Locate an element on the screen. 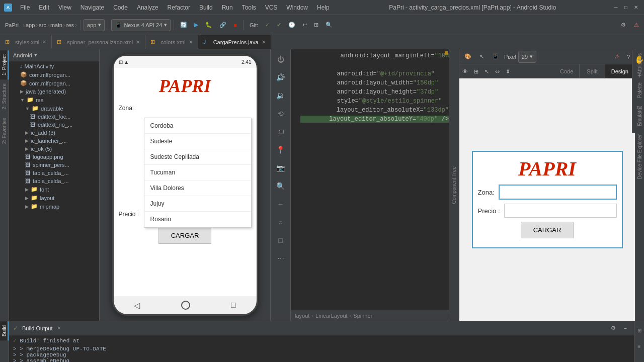 This screenshot has height=362, width=644. tag-btn: 🏷 is located at coordinates (281, 132).